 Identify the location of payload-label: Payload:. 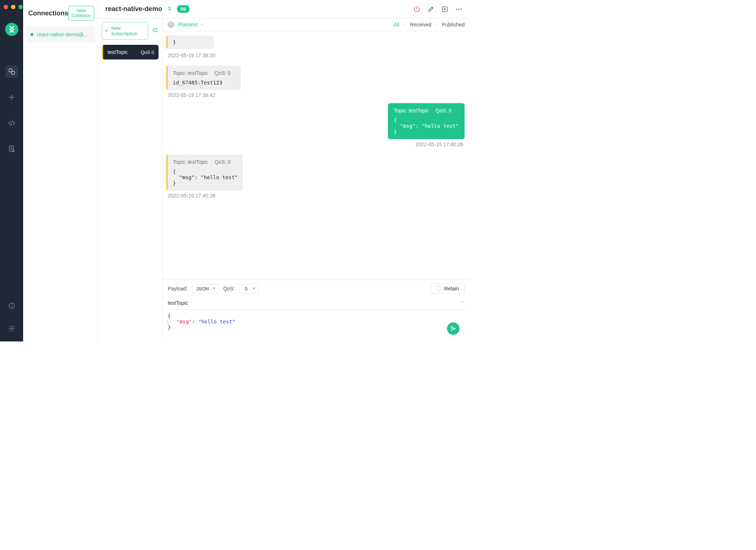
(178, 289).